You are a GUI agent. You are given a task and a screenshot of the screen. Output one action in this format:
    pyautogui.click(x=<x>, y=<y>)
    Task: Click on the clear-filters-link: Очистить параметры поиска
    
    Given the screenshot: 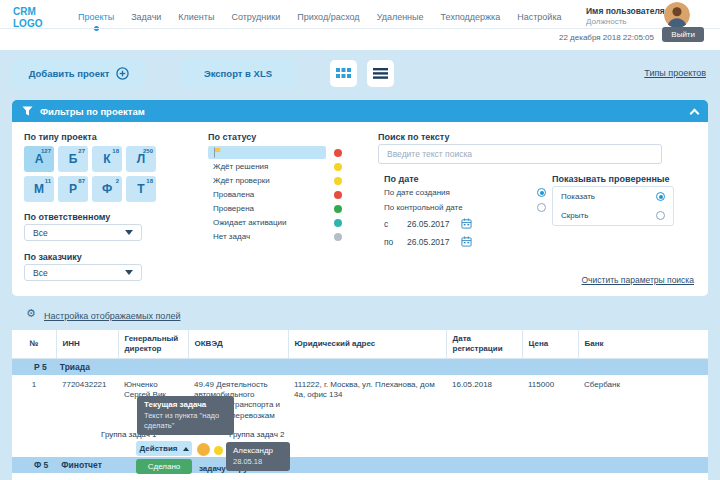 What is the action you would take?
    pyautogui.click(x=638, y=280)
    